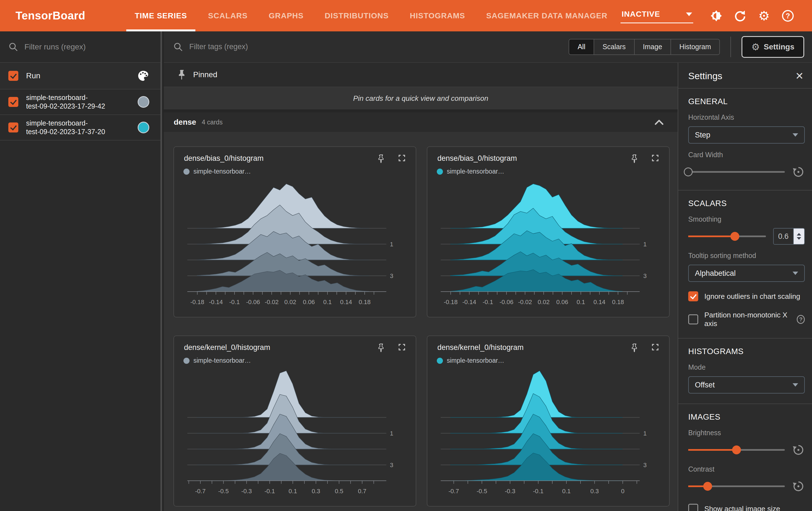 This screenshot has width=812, height=511. Describe the element at coordinates (747, 469) in the screenshot. I see `contrast-label: Contrast` at that location.